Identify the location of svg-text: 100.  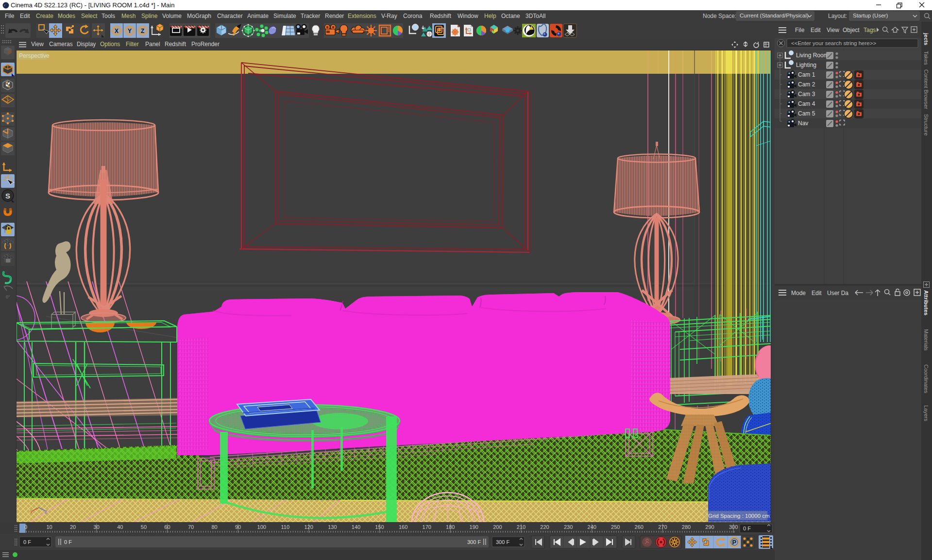
(262, 527).